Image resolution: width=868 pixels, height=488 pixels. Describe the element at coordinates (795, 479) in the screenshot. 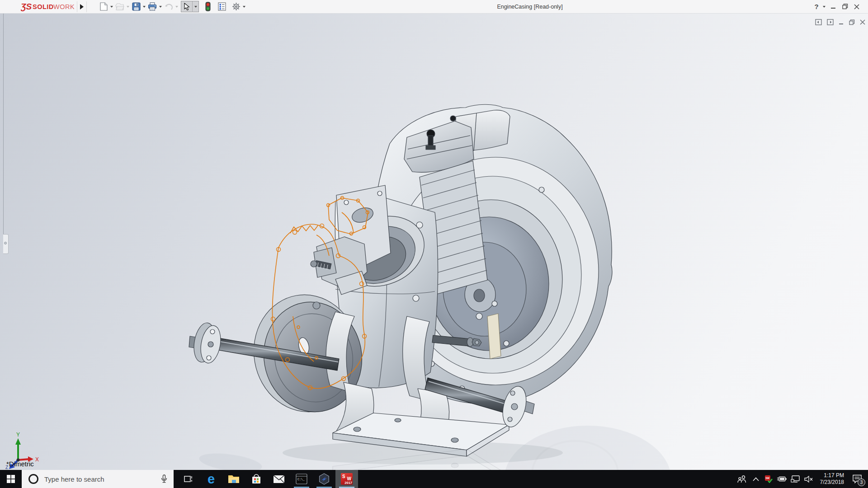

I see `network-icon` at that location.